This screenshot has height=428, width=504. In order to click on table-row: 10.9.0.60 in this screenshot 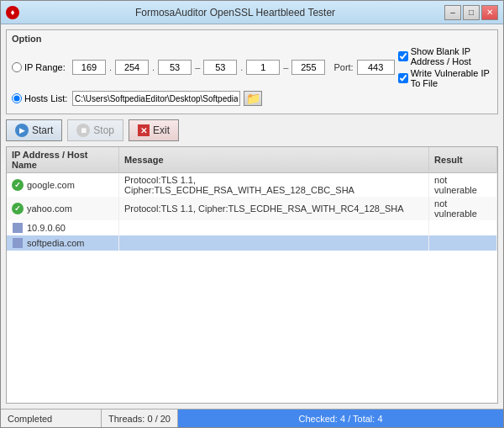, I will do `click(252, 228)`.